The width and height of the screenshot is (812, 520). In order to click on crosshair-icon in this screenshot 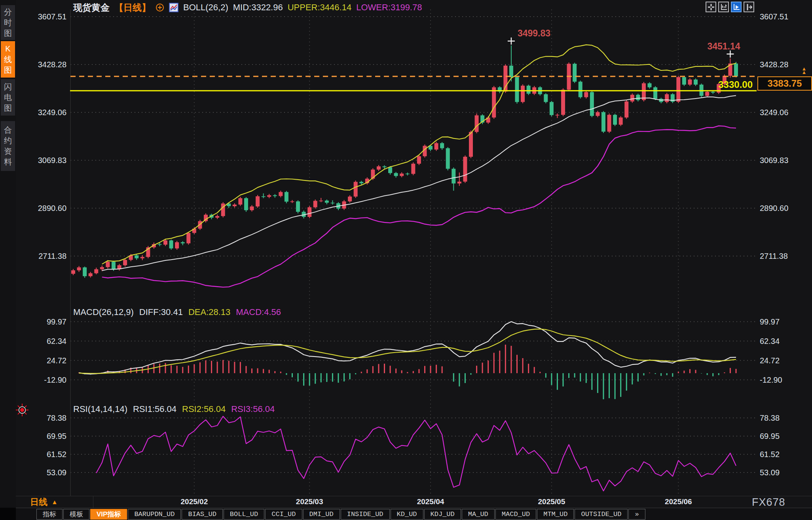, I will do `click(711, 7)`.